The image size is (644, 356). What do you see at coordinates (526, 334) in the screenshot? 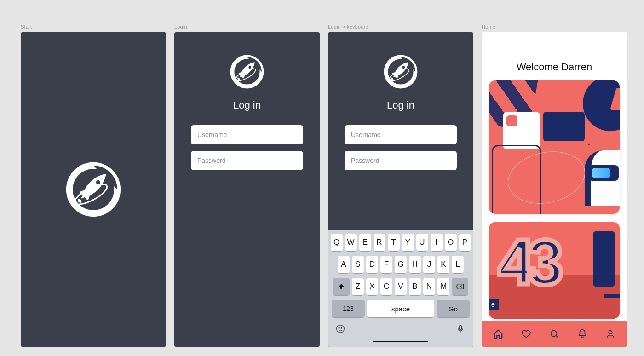
I see `tab-favorites` at bounding box center [526, 334].